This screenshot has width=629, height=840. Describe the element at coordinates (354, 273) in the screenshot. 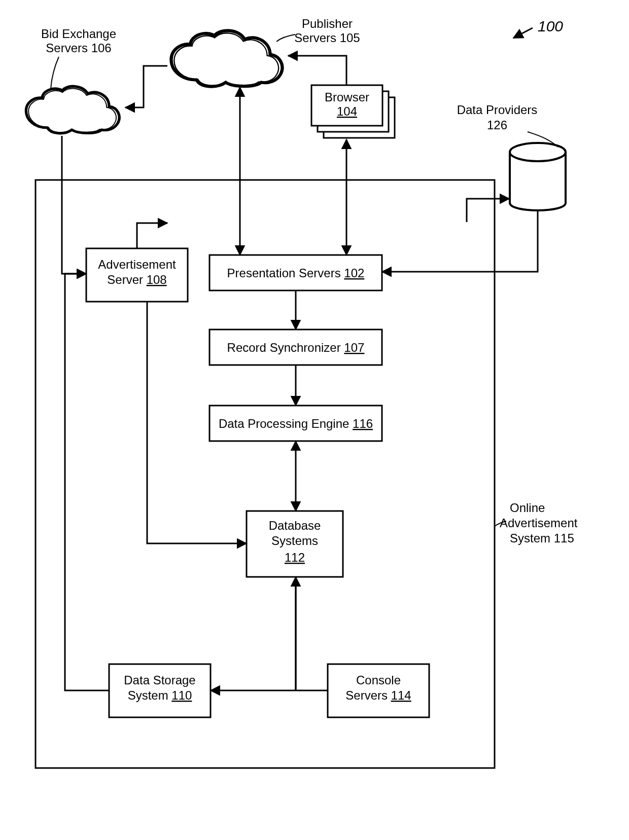

I see `presentation-num: 102` at that location.